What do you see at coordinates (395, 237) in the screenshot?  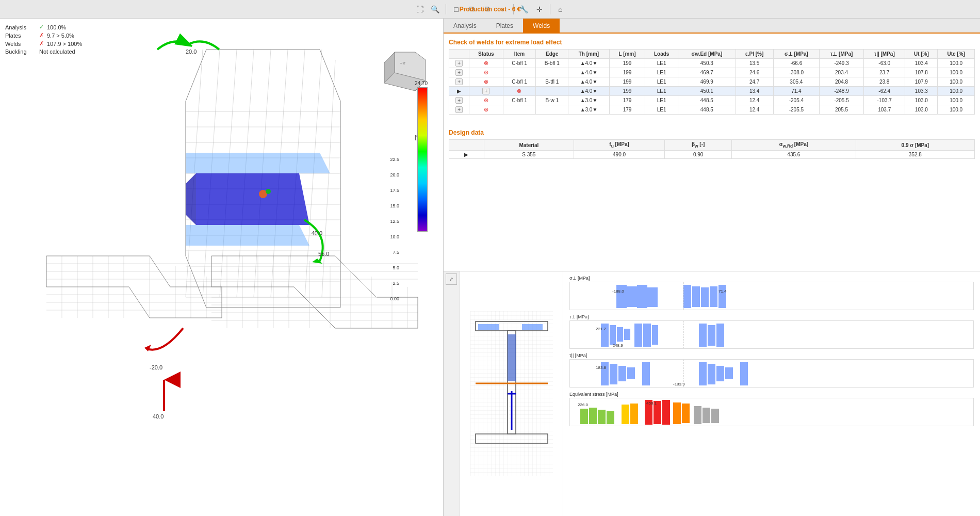 I see `tick-5: 10.0` at bounding box center [395, 237].